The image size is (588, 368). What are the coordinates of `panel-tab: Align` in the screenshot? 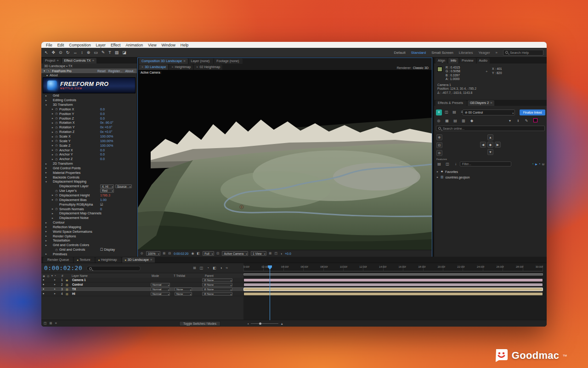 It's located at (441, 61).